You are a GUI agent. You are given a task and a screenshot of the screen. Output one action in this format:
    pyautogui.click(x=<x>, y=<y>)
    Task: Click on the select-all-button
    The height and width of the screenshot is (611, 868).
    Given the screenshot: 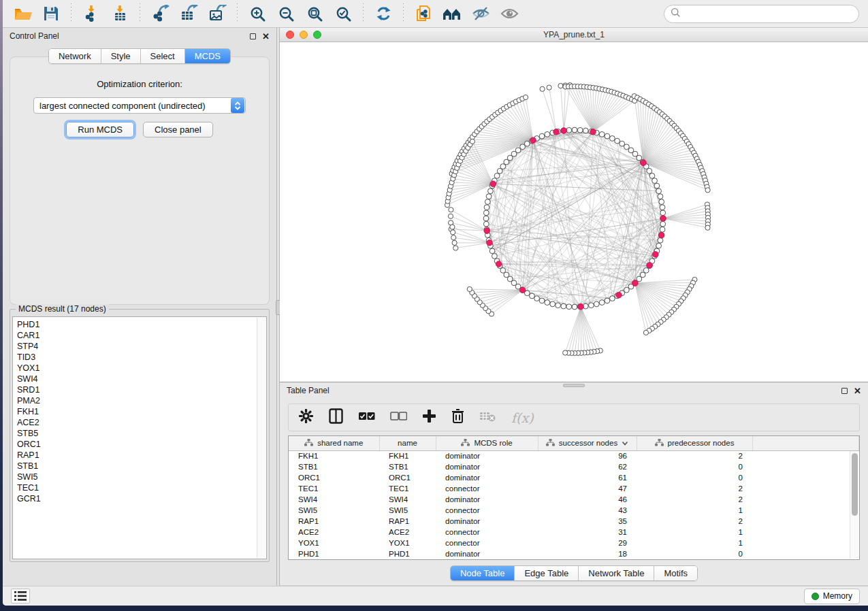 What is the action you would take?
    pyautogui.click(x=366, y=418)
    